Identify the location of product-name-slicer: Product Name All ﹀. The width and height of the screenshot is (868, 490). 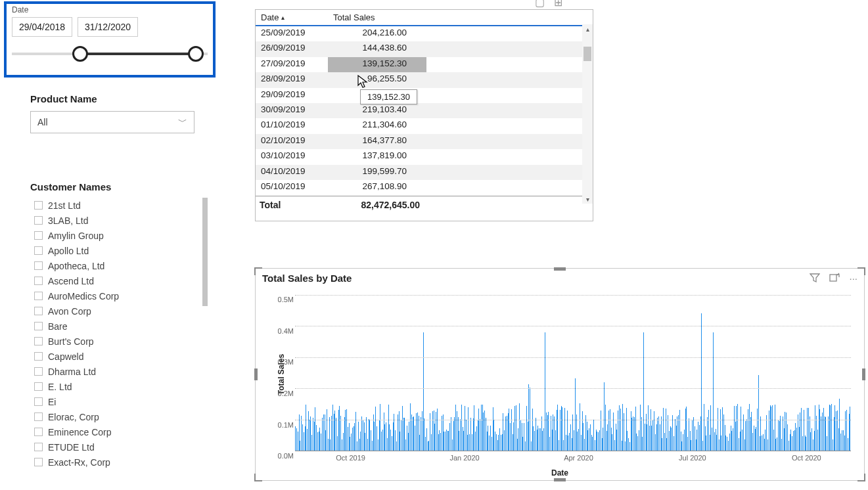
(112, 113).